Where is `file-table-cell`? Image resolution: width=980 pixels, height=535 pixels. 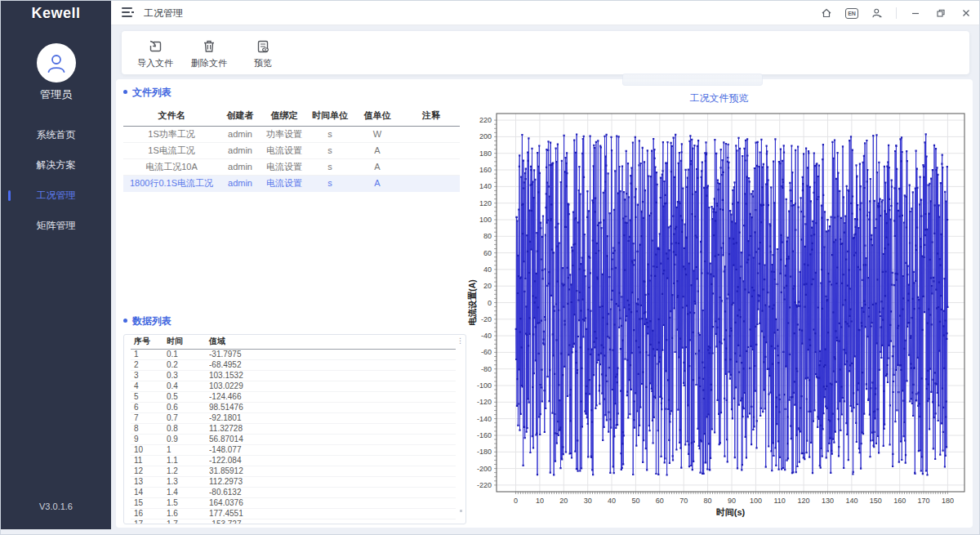
file-table-cell is located at coordinates (431, 167).